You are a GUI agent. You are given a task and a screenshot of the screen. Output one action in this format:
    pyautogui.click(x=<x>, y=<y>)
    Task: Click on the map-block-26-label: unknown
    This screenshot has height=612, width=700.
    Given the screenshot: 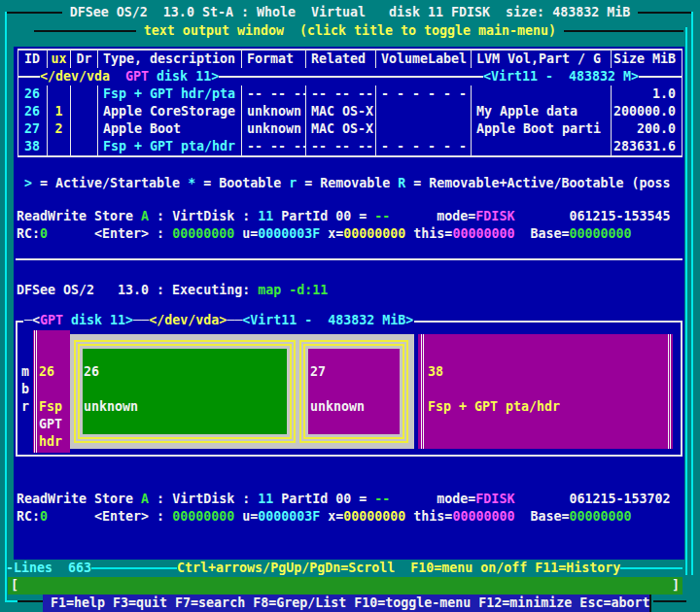 What is the action you would take?
    pyautogui.click(x=111, y=407)
    